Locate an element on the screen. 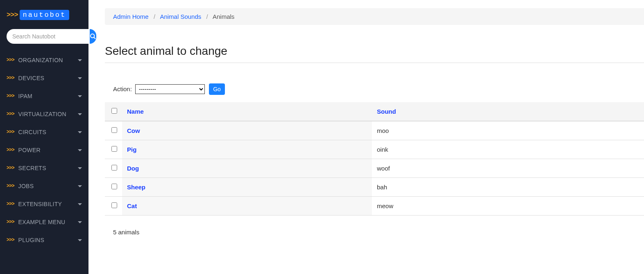 The height and width of the screenshot is (274, 644). row-name-cell: Cat is located at coordinates (247, 206).